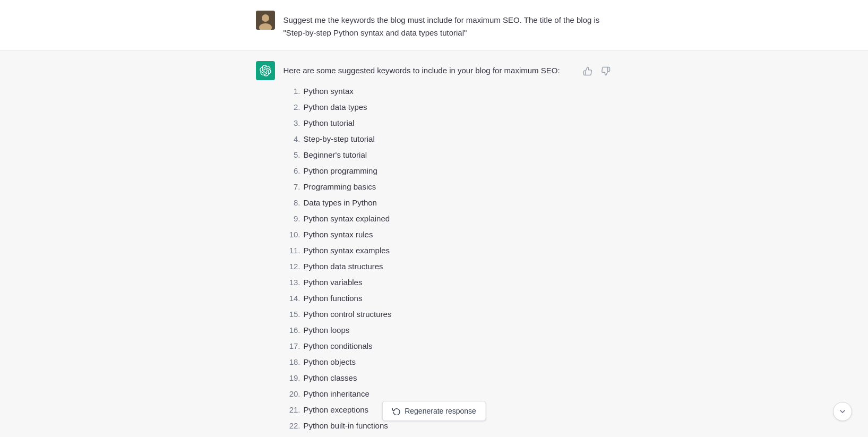 The image size is (868, 437). Describe the element at coordinates (336, 107) in the screenshot. I see `list-text: Python data types` at that location.